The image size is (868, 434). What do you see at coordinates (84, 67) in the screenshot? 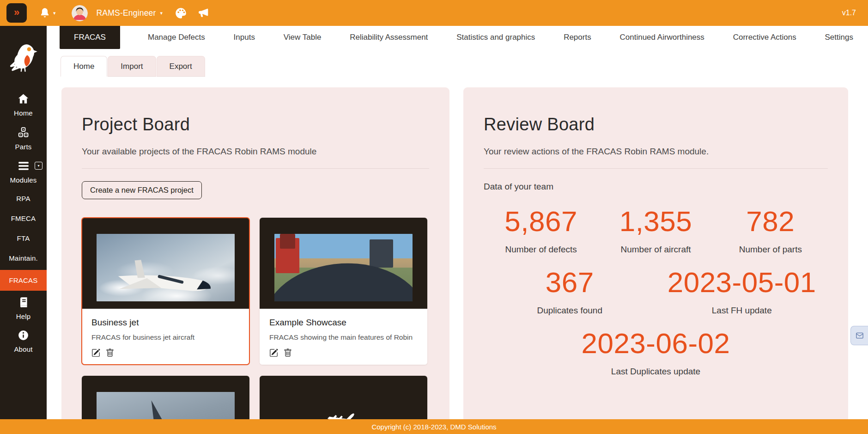
I see `tab-label: Home` at bounding box center [84, 67].